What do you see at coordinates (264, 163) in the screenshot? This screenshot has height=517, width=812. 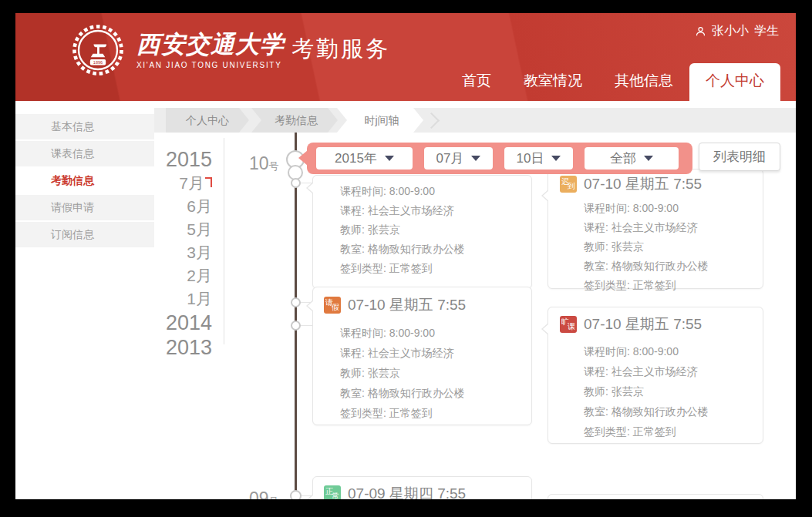 I see `day-label-10: 10号` at bounding box center [264, 163].